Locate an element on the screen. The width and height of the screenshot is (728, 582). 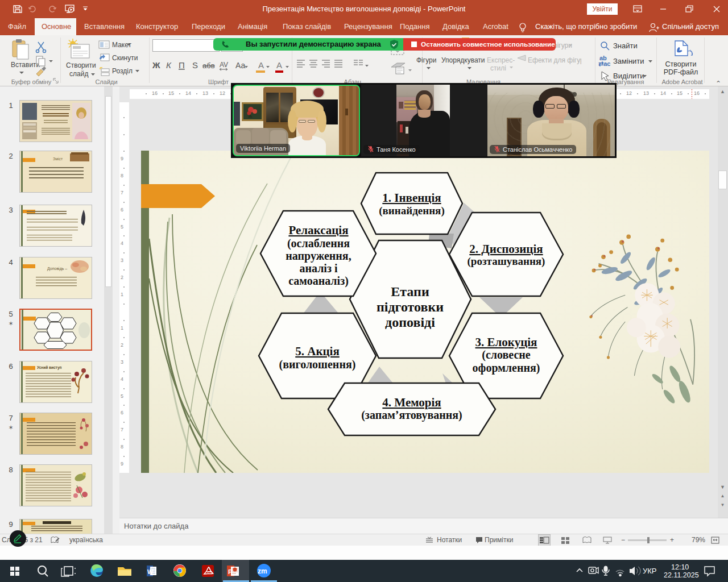
svg-text: (словесне is located at coordinates (506, 355).